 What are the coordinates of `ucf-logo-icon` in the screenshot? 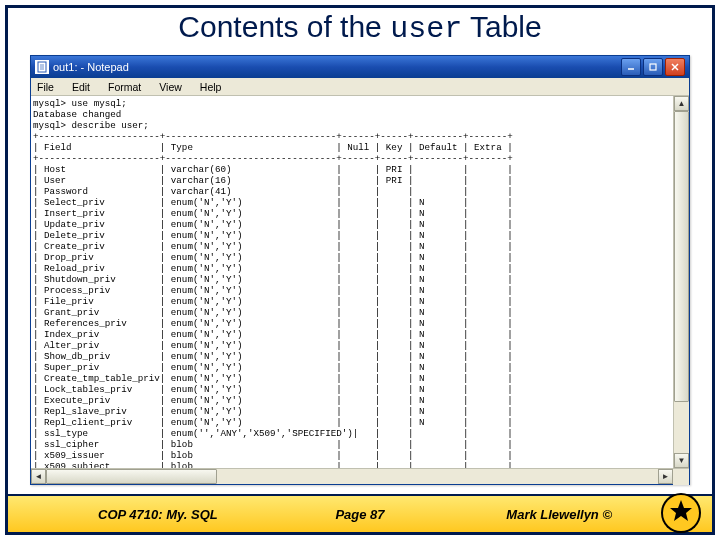 It's located at (681, 513).